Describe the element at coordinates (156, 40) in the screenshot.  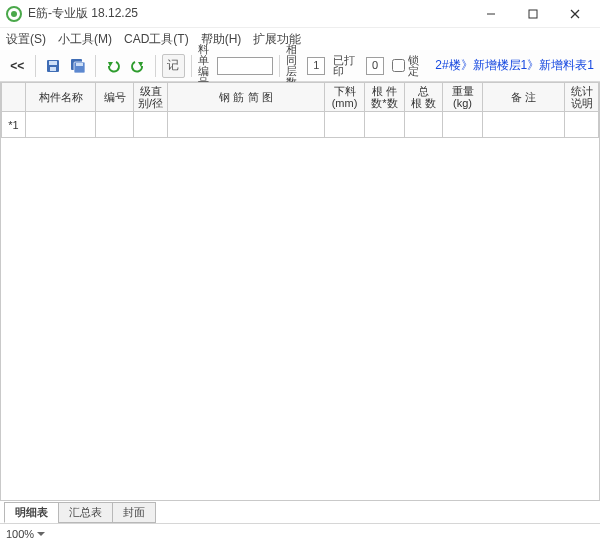
I see `menu-cadtools: CAD工具(T)` at that location.